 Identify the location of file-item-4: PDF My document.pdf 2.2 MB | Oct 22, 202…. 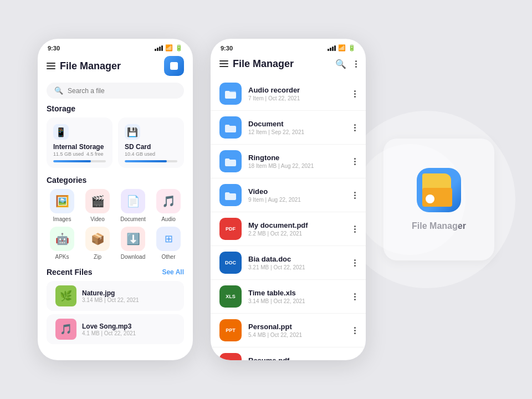
(288, 229).